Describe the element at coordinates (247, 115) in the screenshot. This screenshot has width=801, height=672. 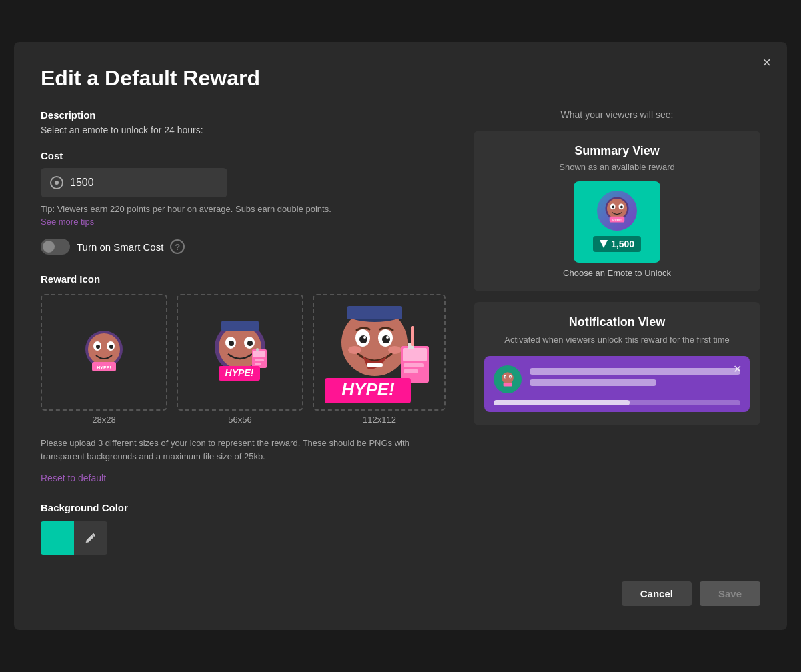
I see `description-label: Description` at that location.